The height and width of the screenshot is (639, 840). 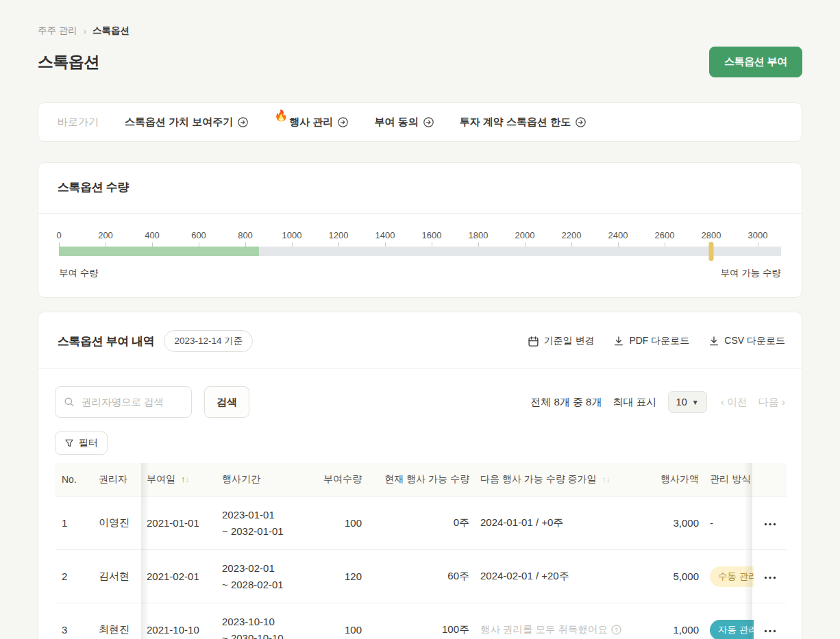 What do you see at coordinates (432, 236) in the screenshot?
I see `axis-tick-label: 1600` at bounding box center [432, 236].